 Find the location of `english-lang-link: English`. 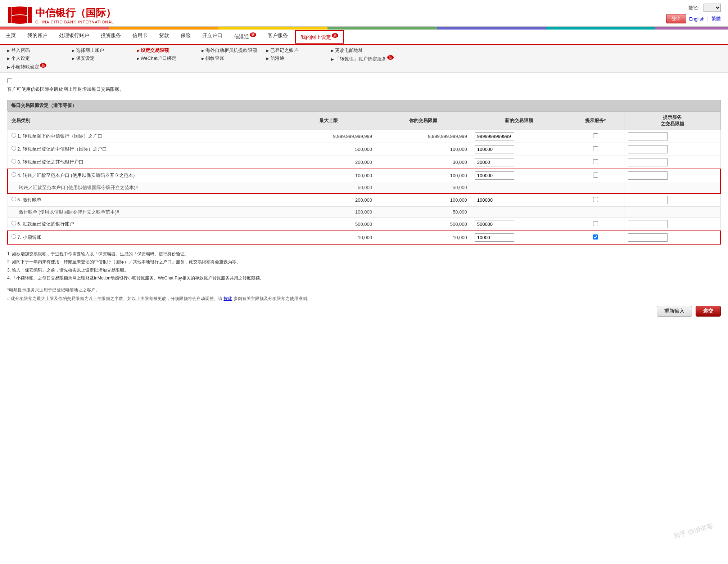

english-lang-link: English is located at coordinates (697, 19).